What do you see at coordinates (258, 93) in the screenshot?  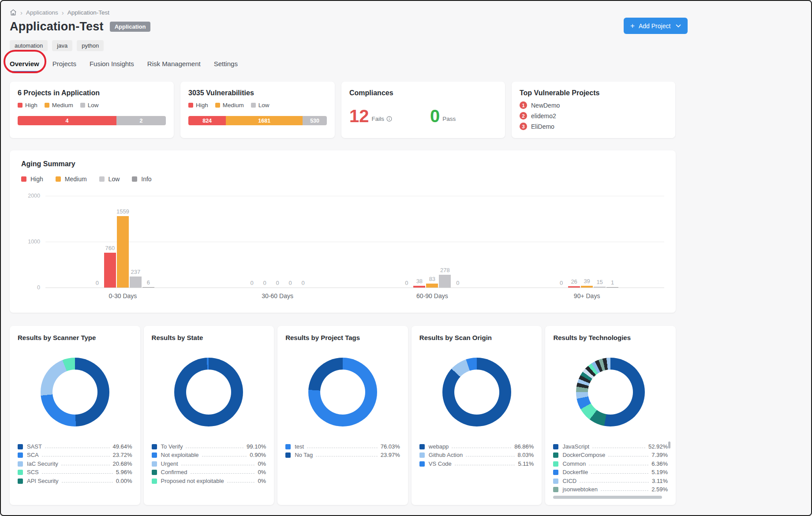 I see `card-title: 3035 Vulnerabilities` at bounding box center [258, 93].